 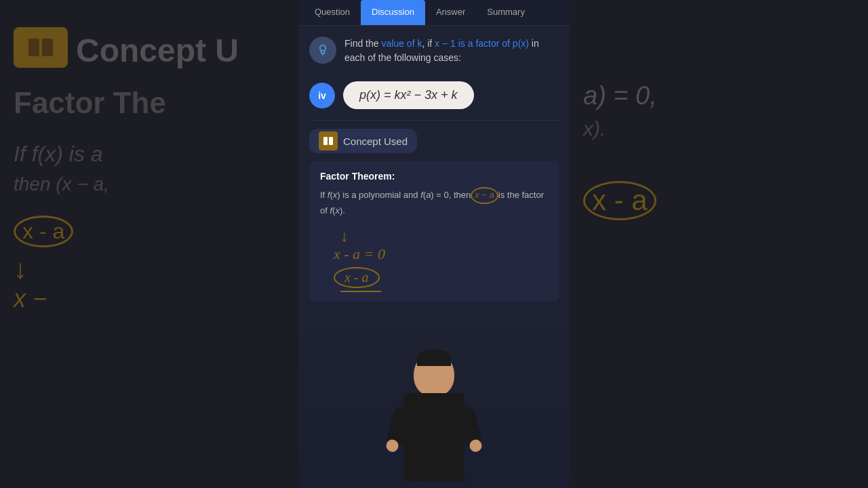 What do you see at coordinates (434, 437) in the screenshot?
I see `presenter-body` at bounding box center [434, 437].